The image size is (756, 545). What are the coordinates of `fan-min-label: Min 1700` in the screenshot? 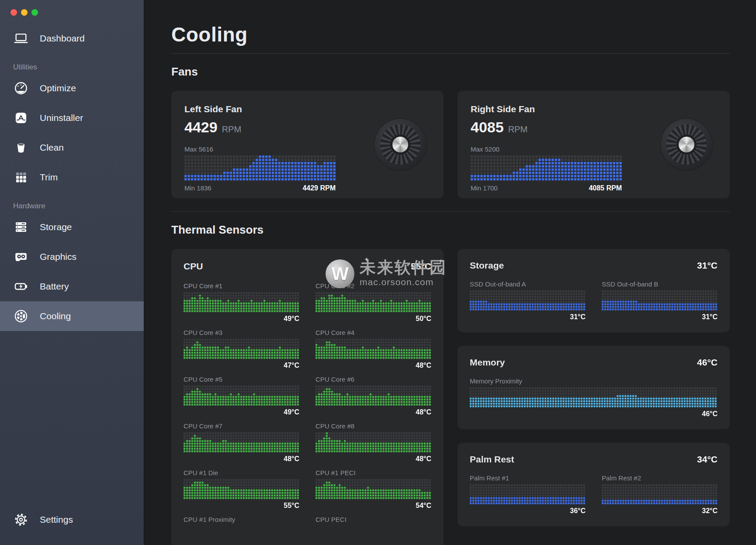 It's located at (484, 188).